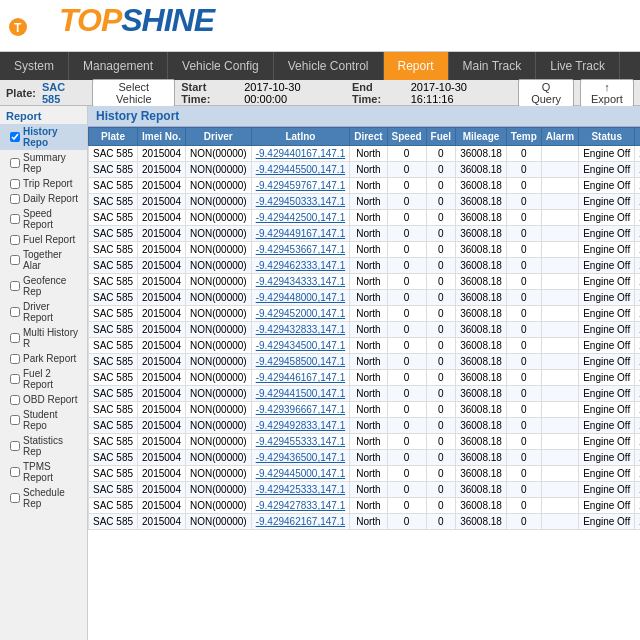  I want to click on table-cell: -9.429446167,147.1, so click(300, 378).